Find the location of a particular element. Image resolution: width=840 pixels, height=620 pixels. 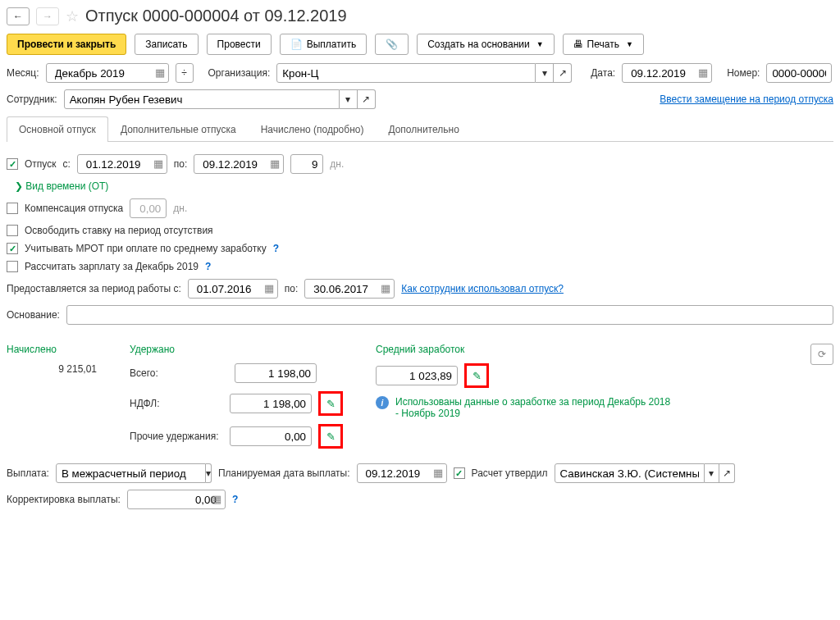

to-date-field: ▦ is located at coordinates (239, 164).